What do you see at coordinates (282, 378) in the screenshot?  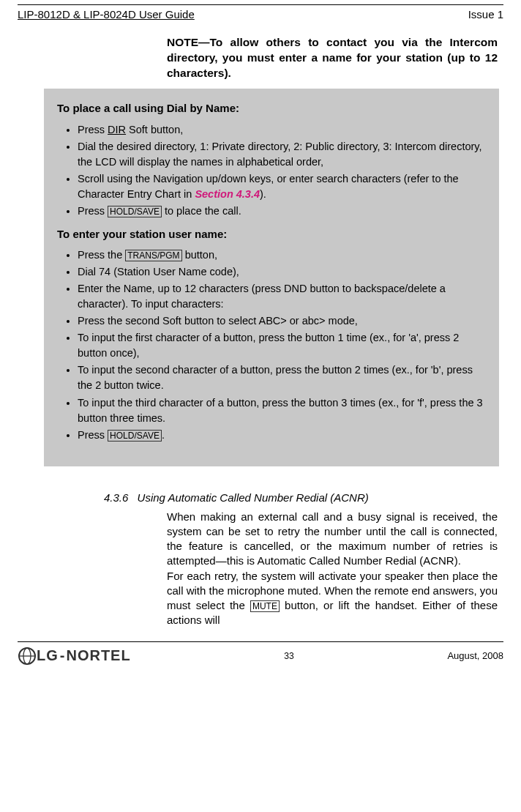 I see `list-item: To input the second character of a butto…` at bounding box center [282, 378].